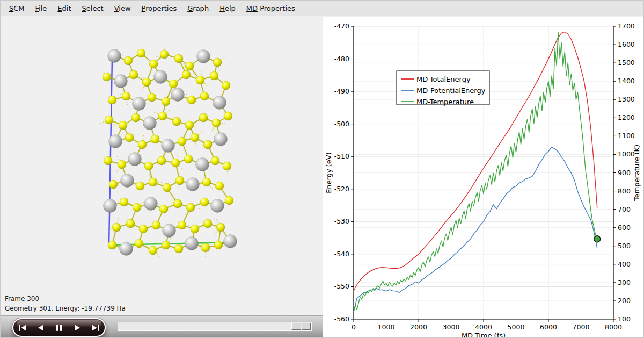 Image resolution: width=644 pixels, height=338 pixels. Describe the element at coordinates (77, 328) in the screenshot. I see `play-button` at that location.